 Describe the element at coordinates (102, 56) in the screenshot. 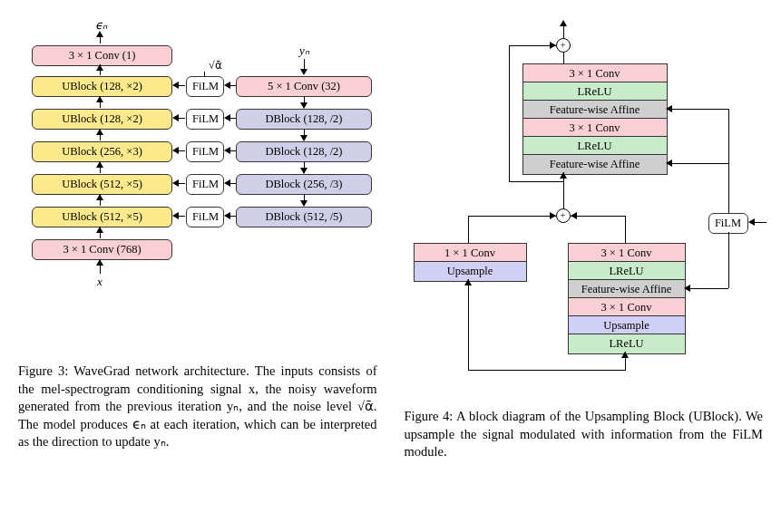

I see `conv-out: 3 × 1 Conv (1)` at that location.